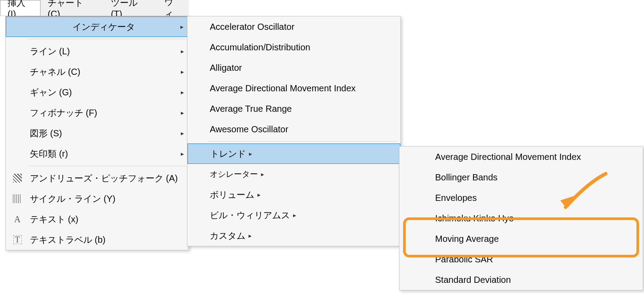  Describe the element at coordinates (20, 8) in the screenshot. I see `menu-insert: 挿入(I)` at that location.